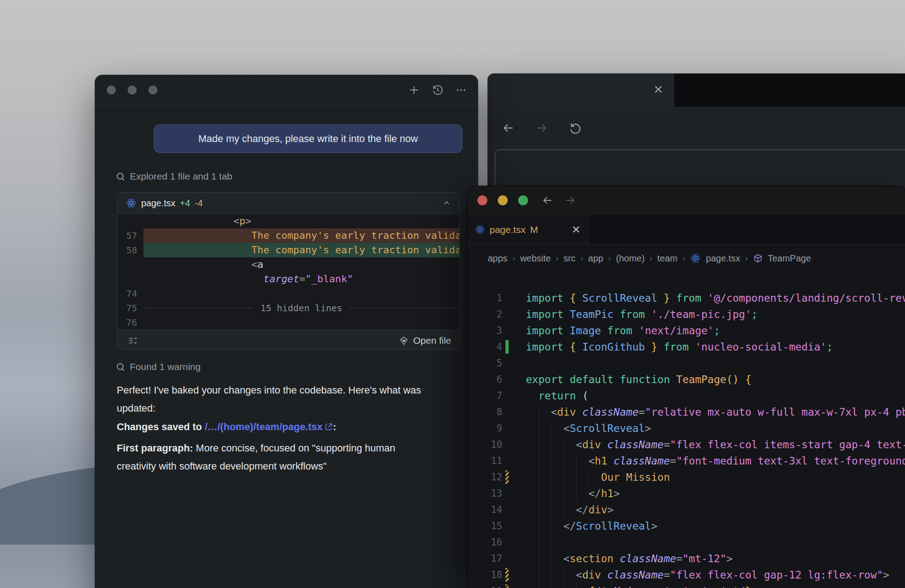  Describe the element at coordinates (686, 559) in the screenshot. I see `code-line: 17<section className="mt-12">` at that location.